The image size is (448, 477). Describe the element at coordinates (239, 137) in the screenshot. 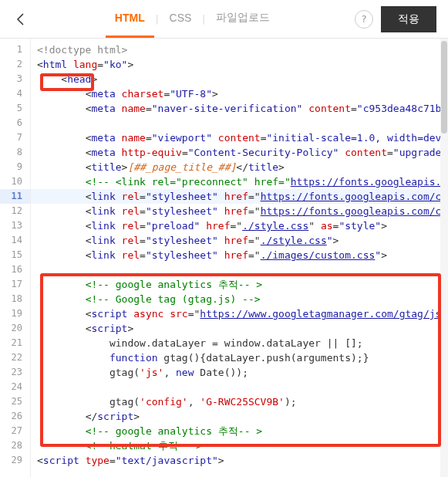

I see `code-line: <meta name="viewport" content="initial-s…` at that location.